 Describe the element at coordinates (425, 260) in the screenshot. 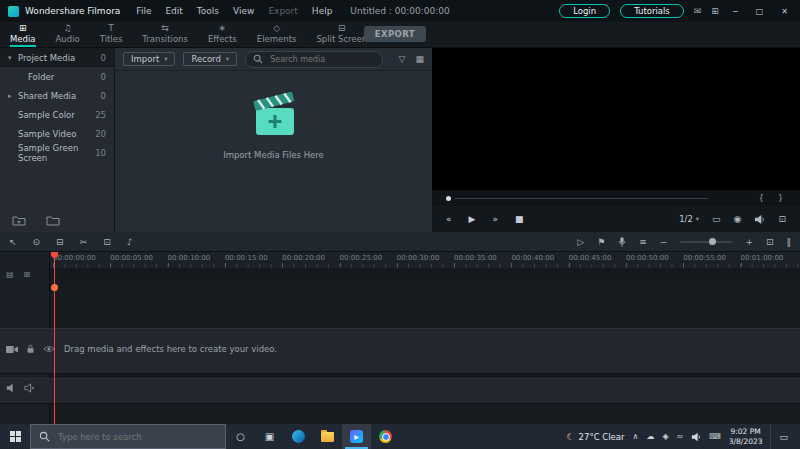

I see `timeline-ruler: 00:00:00:0000:00:05:0000:00:10:0000:00:1…` at that location.